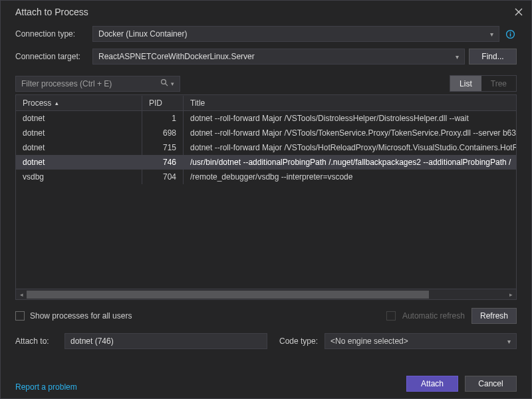  What do you see at coordinates (299, 341) in the screenshot?
I see `code-type-label: Code type:` at bounding box center [299, 341].